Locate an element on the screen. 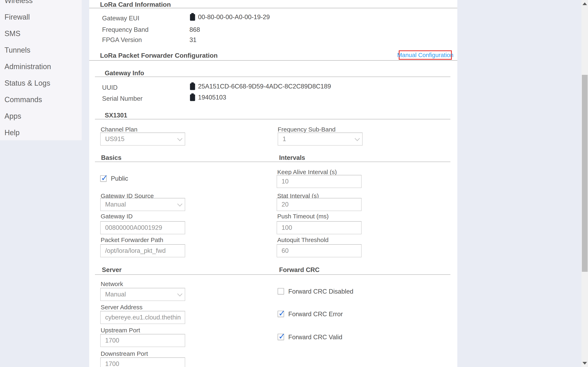 The width and height of the screenshot is (588, 367). forward-crc-error-checkbox is located at coordinates (281, 314).